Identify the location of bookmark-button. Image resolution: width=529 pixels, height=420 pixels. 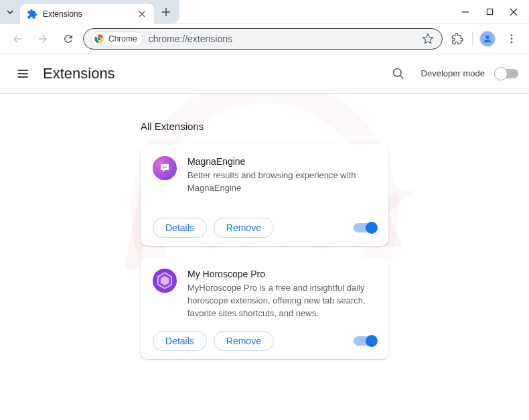
(428, 39).